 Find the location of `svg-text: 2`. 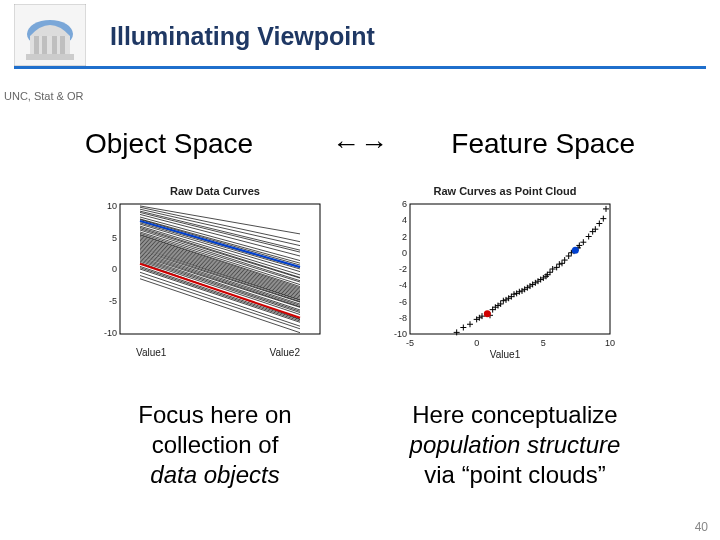

svg-text: 2 is located at coordinates (404, 237).